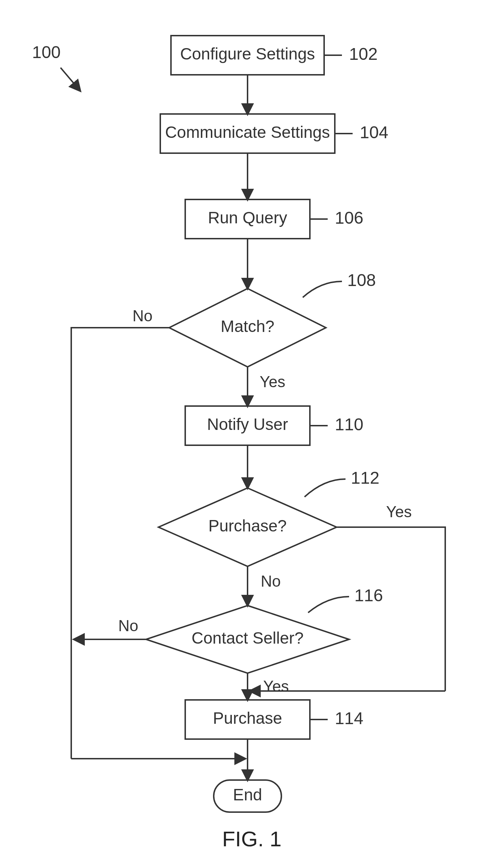 The height and width of the screenshot is (852, 504). I want to click on ref-108: 108, so click(362, 280).